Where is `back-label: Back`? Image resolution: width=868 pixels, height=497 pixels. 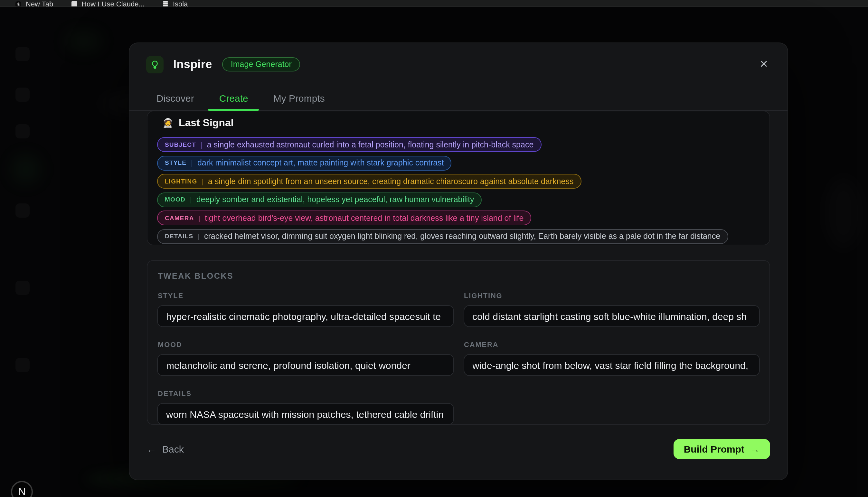 back-label: Back is located at coordinates (173, 449).